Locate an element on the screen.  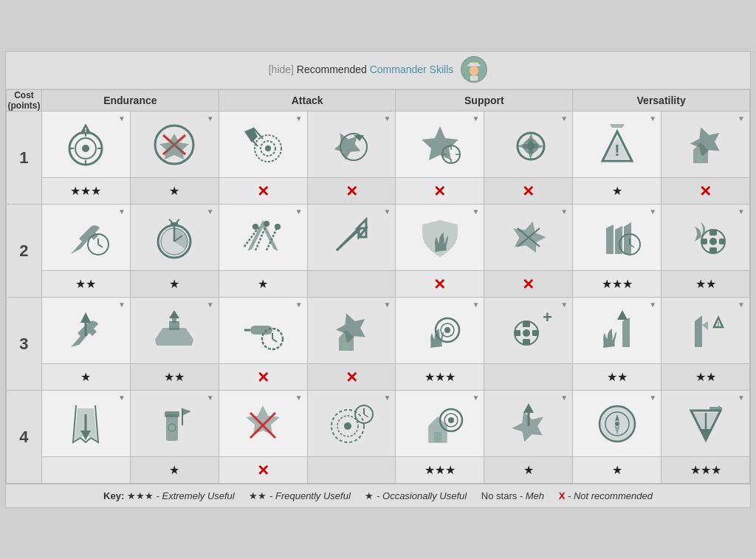
dropdown-arrow-3-7: ▼ is located at coordinates (741, 397).